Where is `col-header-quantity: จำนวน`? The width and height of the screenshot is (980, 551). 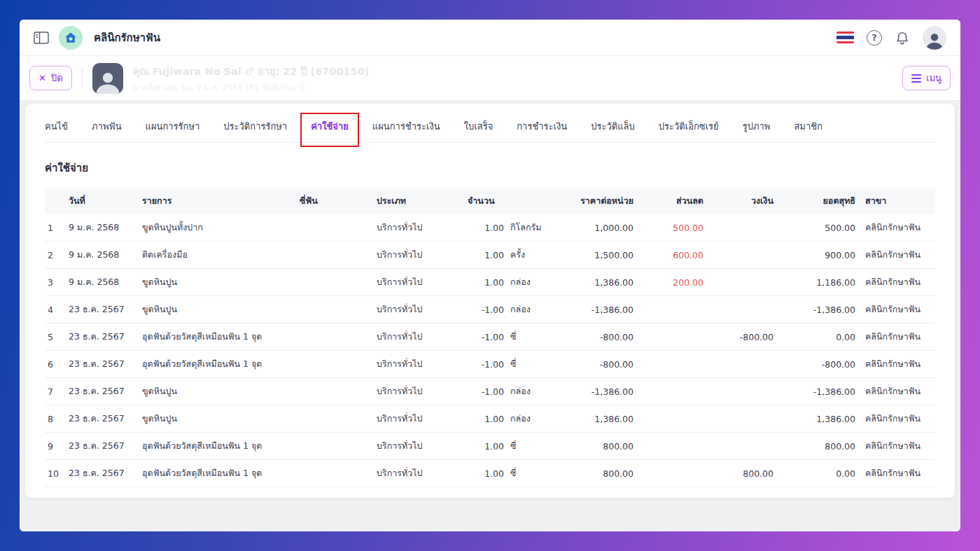
col-header-quantity: จำนวน is located at coordinates (510, 201).